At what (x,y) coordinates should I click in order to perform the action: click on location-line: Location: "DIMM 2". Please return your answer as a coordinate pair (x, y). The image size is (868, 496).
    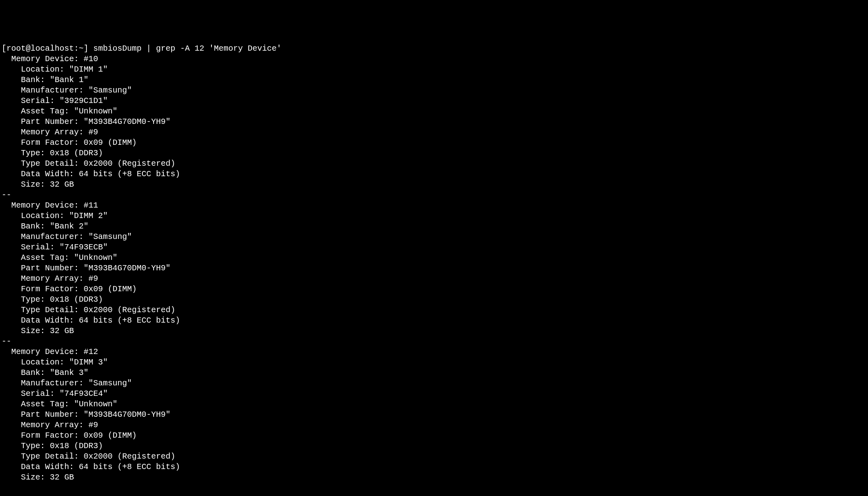
    Looking at the image, I should click on (55, 216).